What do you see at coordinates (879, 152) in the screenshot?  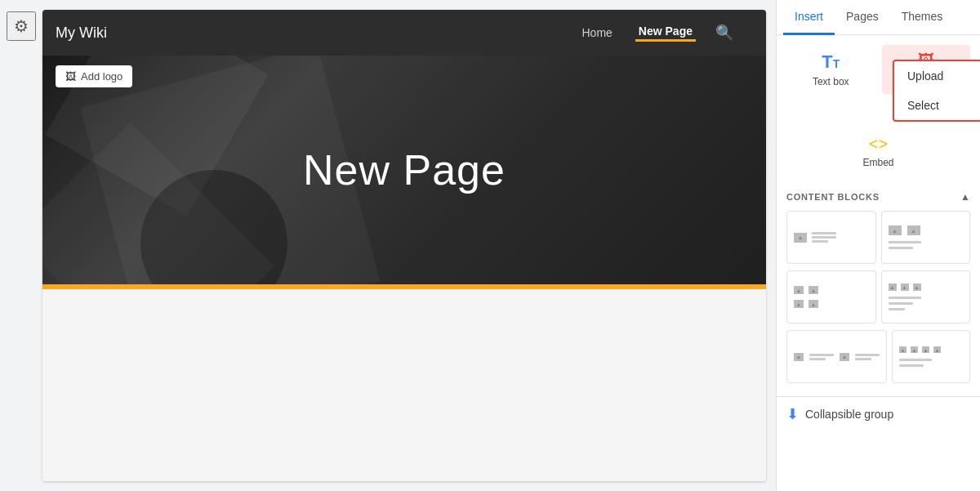 I see `insert-embed: <> Embed` at bounding box center [879, 152].